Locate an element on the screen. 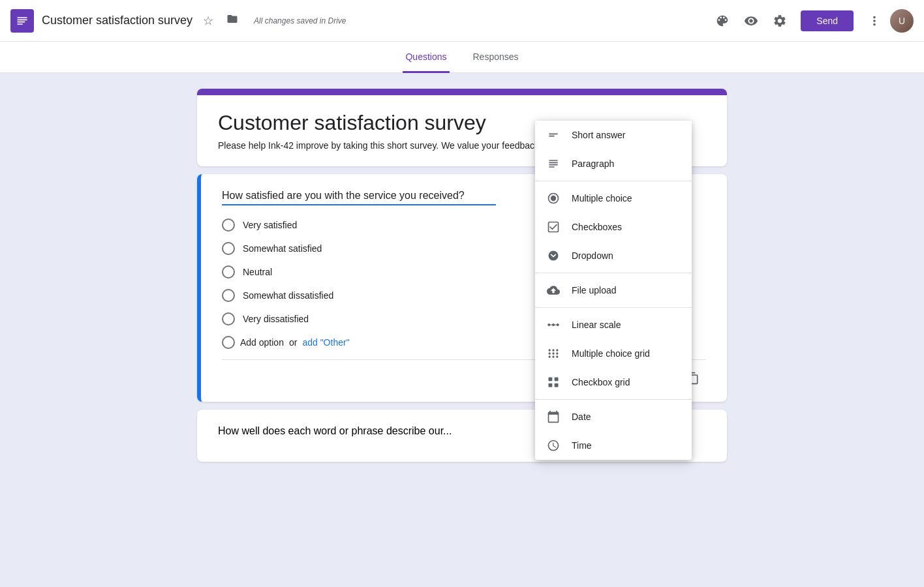  menu-label-paragraph: Paragraph is located at coordinates (593, 164).